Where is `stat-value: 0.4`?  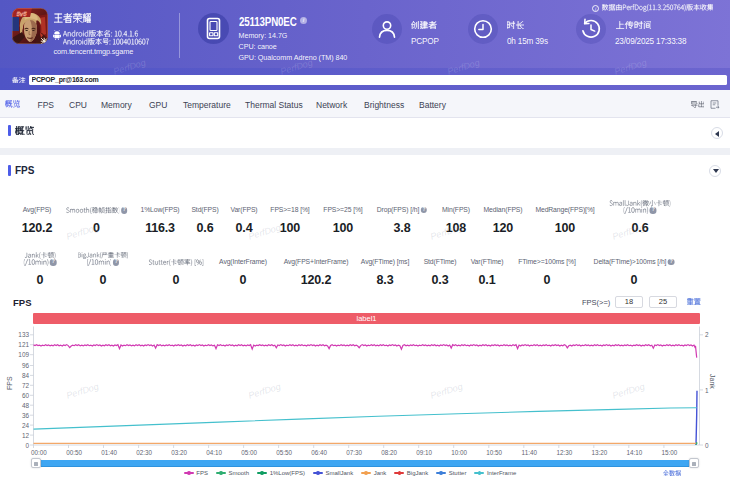
stat-value: 0.4 is located at coordinates (244, 228).